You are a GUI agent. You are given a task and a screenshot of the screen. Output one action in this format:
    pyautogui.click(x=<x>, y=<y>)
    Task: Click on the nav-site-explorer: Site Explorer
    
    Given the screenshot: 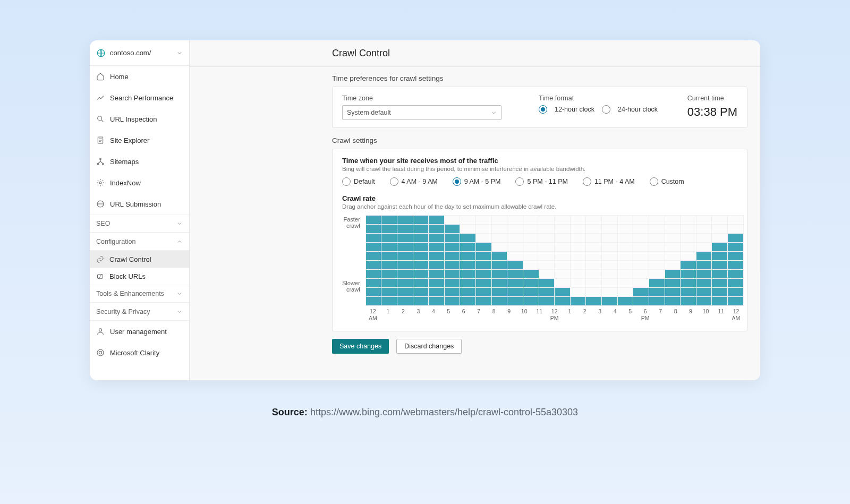 What is the action you would take?
    pyautogui.click(x=139, y=140)
    